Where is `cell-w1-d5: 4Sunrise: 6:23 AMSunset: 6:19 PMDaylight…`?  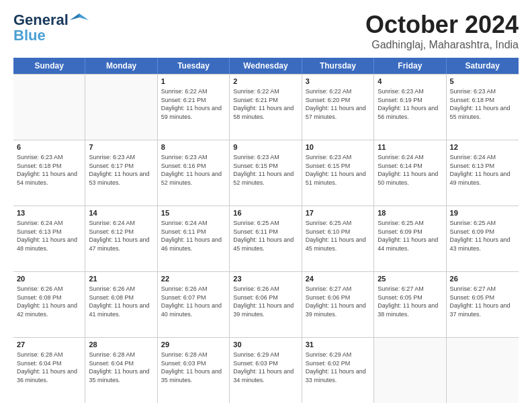 cell-w1-d5: 4Sunrise: 6:23 AMSunset: 6:19 PMDaylight… is located at coordinates (410, 107).